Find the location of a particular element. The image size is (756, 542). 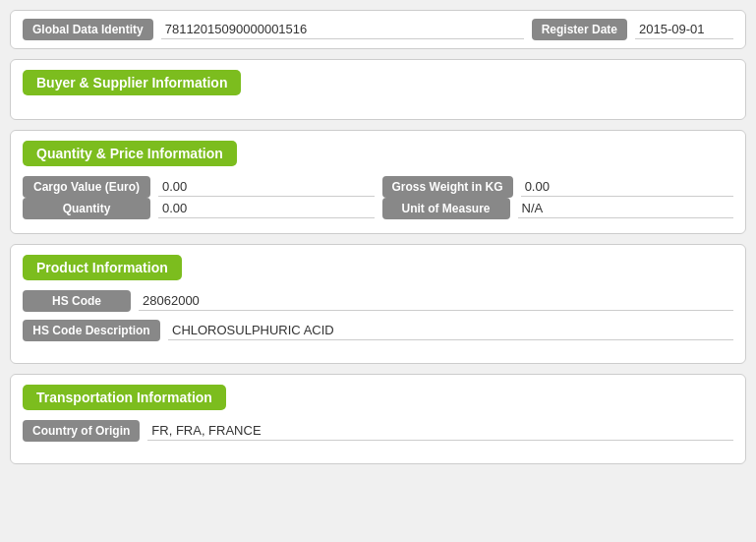

hs-desc-label: HS Code Description is located at coordinates (91, 331).